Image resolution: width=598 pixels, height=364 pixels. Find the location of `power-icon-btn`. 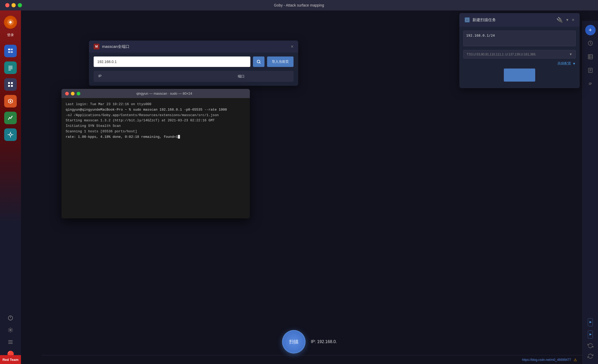

power-icon-btn is located at coordinates (10, 318).